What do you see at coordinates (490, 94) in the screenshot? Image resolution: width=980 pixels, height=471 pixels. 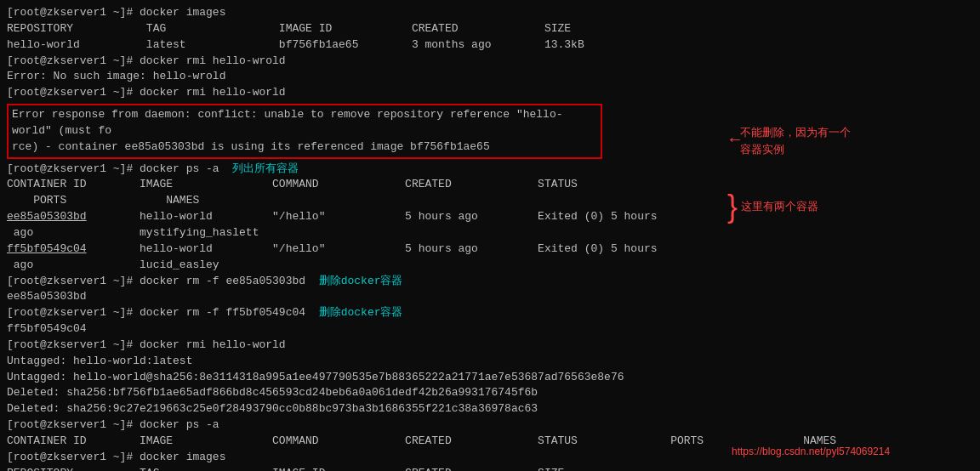 I see `line-6: [root@zkserver1 ~]# docker rmi hello-wor…` at bounding box center [490, 94].